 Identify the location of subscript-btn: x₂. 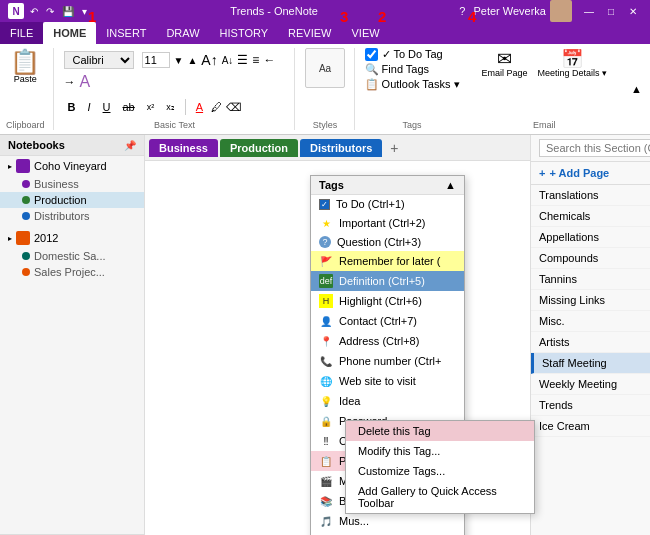
(170, 107).